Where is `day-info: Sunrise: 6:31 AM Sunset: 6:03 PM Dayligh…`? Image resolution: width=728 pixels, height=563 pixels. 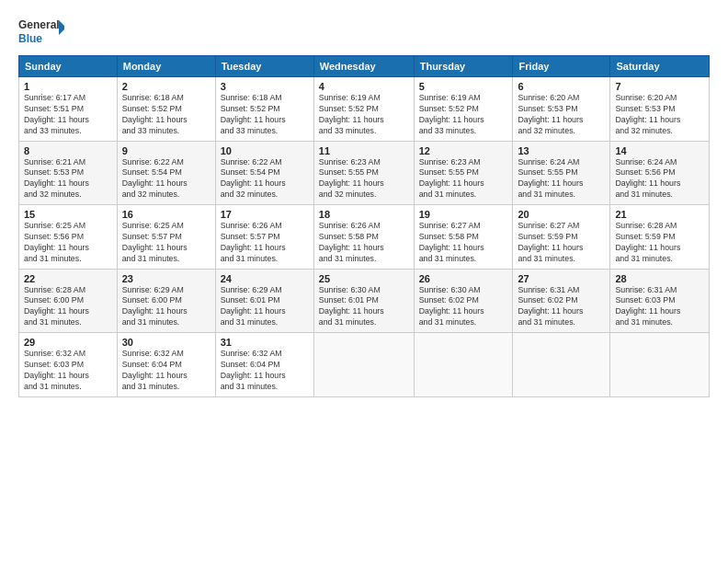
day-info: Sunrise: 6:31 AM Sunset: 6:03 PM Dayligh… is located at coordinates (660, 307).